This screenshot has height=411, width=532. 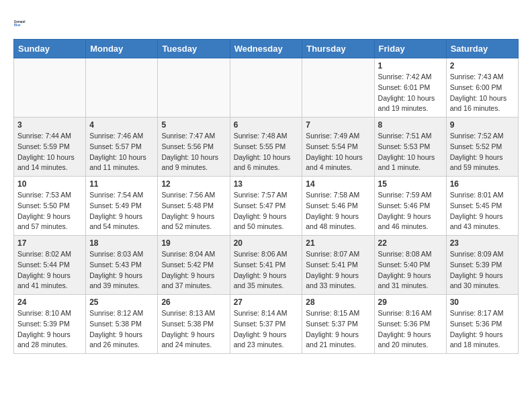 I want to click on calendar-cell: 9Sunrise: 7:52 AMSunset: 5:52 PMDaylight…, so click(x=482, y=147).